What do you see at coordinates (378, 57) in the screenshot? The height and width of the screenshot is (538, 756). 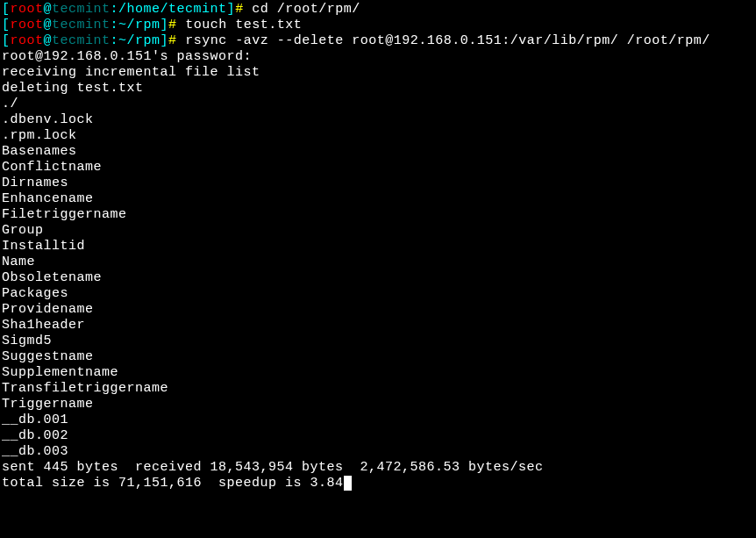 I see `output-password: root@192.168.0.151's password:` at bounding box center [378, 57].